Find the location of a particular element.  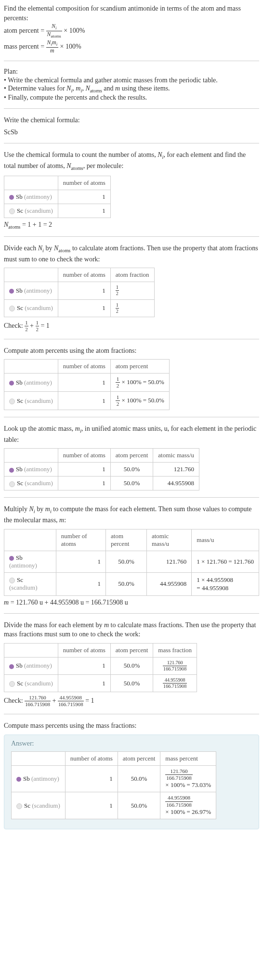

mass-percent-formula: mass percent = Nimi m × 100% is located at coordinates (132, 47).